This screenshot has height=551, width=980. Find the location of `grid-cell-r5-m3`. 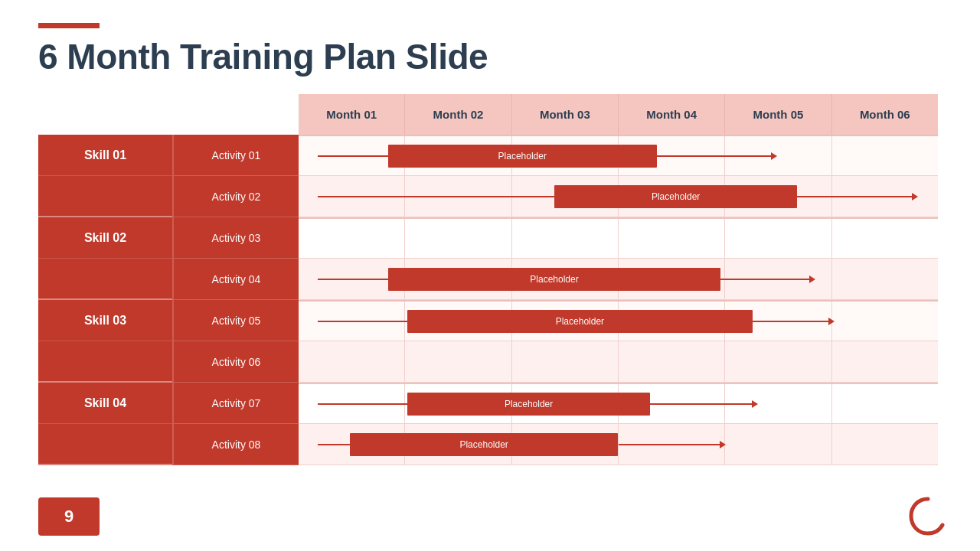

grid-cell-r5-m3 is located at coordinates (565, 321).